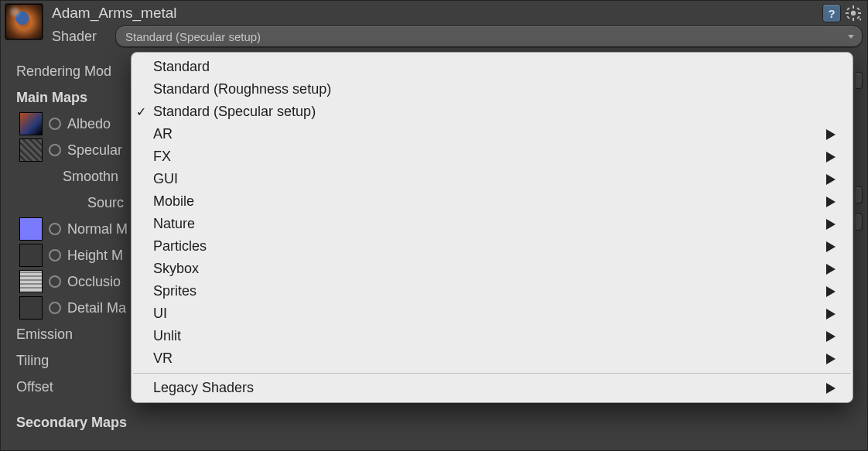  I want to click on normal-label: Normal M, so click(97, 229).